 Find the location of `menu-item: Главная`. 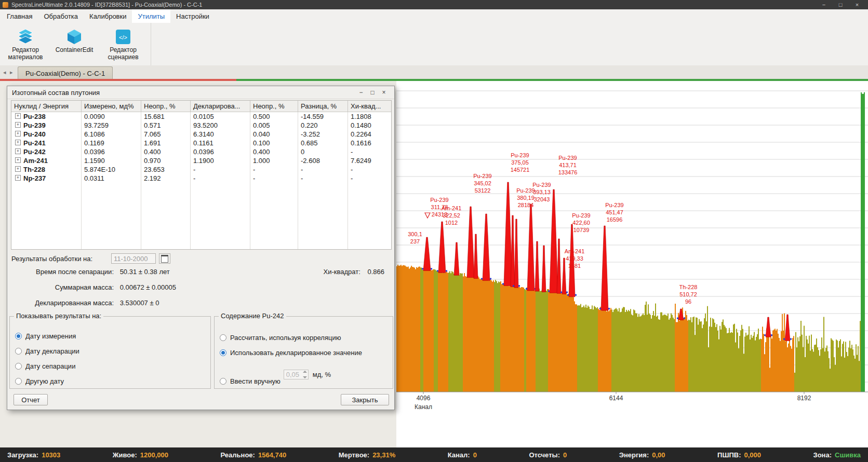

menu-item: Главная is located at coordinates (20, 16).